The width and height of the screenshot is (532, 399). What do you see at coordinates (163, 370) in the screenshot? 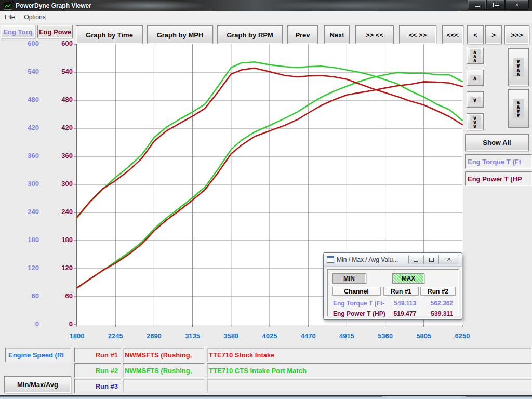
I see `run-file-2: NWMSFTS (Rushing,` at bounding box center [163, 370].